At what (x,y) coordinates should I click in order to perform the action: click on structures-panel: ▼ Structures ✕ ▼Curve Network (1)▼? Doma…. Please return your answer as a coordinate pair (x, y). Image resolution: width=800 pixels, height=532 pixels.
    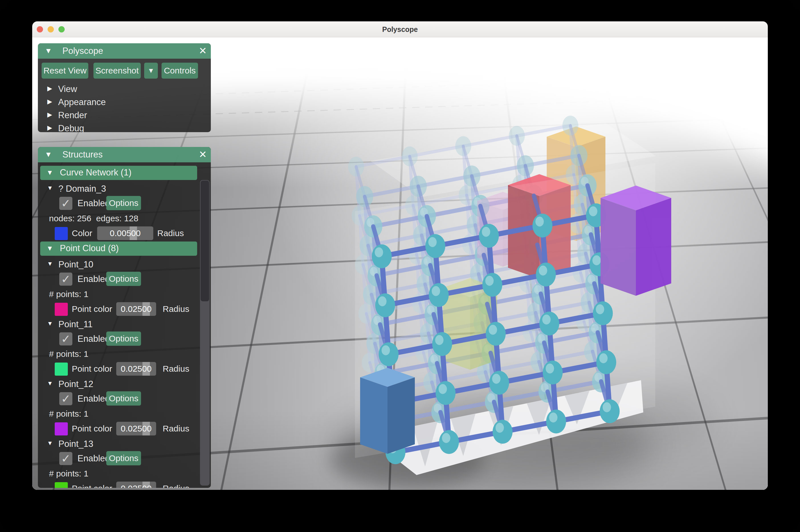
    Looking at the image, I should click on (124, 318).